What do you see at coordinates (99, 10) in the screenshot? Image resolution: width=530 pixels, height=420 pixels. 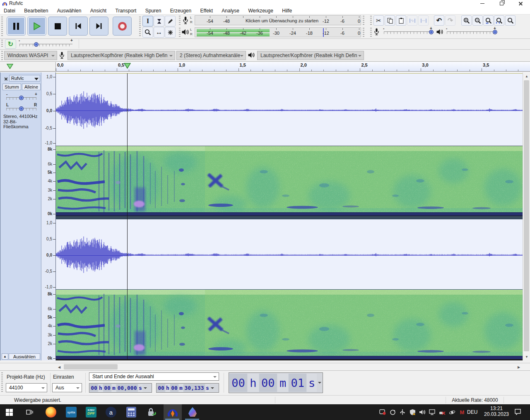 I see `menu-ansicht: Ansicht` at bounding box center [99, 10].